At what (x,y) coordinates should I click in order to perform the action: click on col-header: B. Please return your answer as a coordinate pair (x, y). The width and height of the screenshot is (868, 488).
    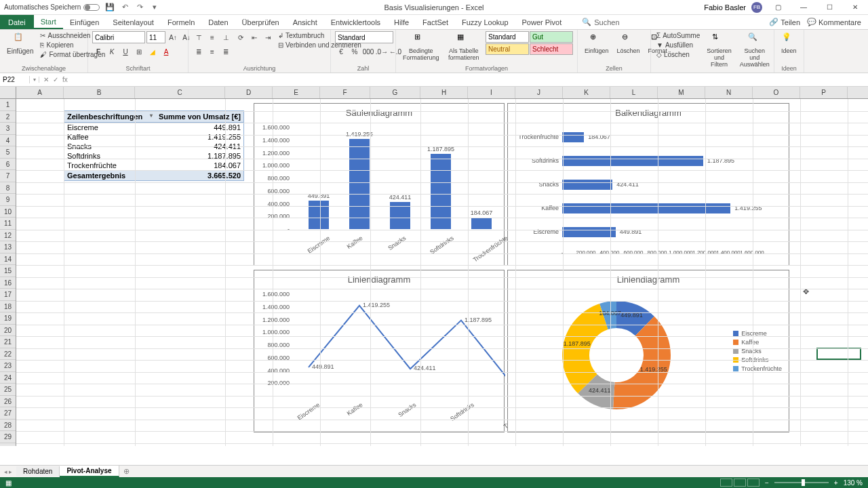
    Looking at the image, I should click on (99, 92).